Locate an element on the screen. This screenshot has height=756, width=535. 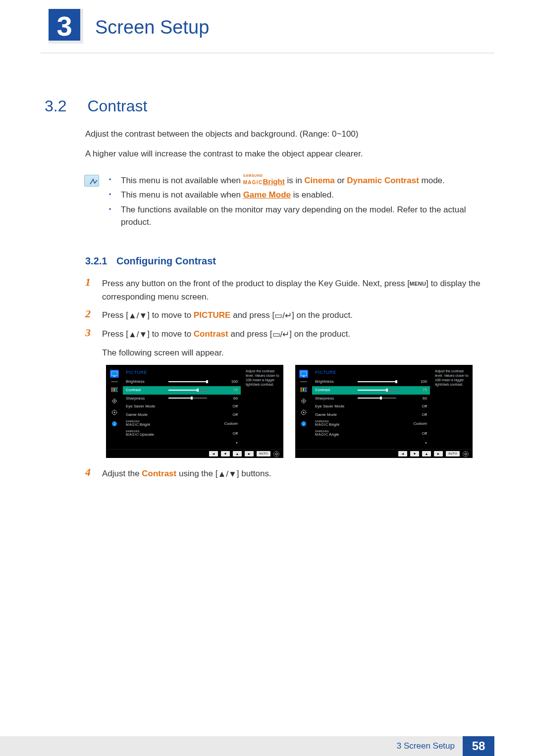
step-1: 1 Press any button on the front of the p… is located at coordinates (290, 290).